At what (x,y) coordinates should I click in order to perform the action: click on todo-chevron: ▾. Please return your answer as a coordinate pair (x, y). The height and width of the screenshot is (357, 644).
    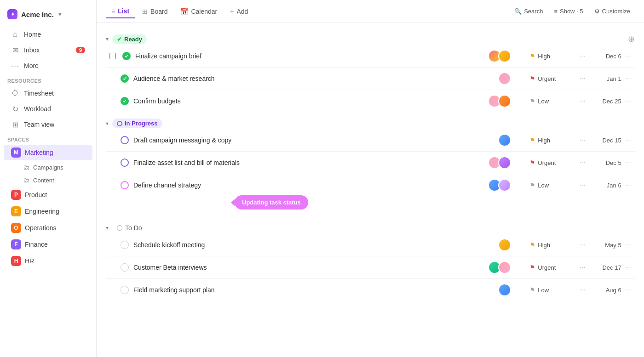
    Looking at the image, I should click on (107, 228).